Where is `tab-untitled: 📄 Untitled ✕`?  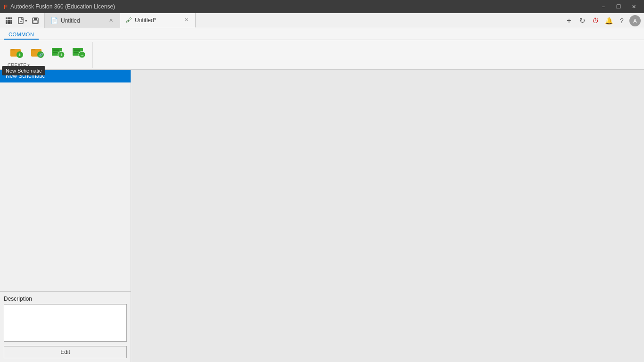
tab-untitled: 📄 Untitled ✕ is located at coordinates (83, 21).